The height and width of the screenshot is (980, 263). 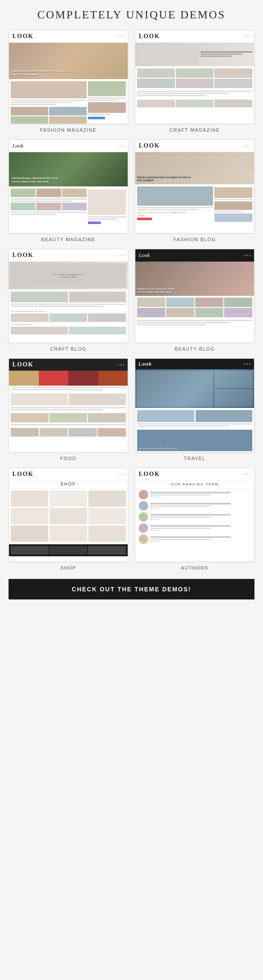 I want to click on demo-screenshot-food: LOOK, so click(x=68, y=405).